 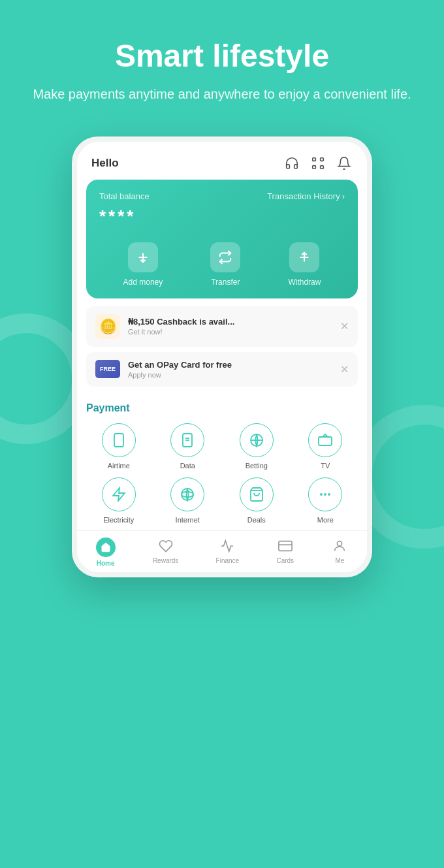 What do you see at coordinates (222, 217) in the screenshot?
I see `balance-amount: ****` at bounding box center [222, 217].